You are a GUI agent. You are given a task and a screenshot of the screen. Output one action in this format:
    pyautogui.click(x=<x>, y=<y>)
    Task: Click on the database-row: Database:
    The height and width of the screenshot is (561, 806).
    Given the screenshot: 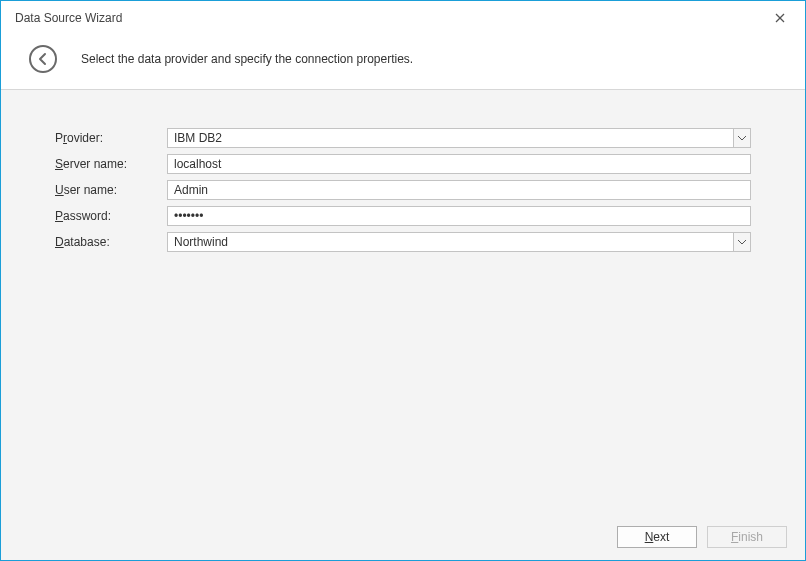 What is the action you would take?
    pyautogui.click(x=403, y=242)
    